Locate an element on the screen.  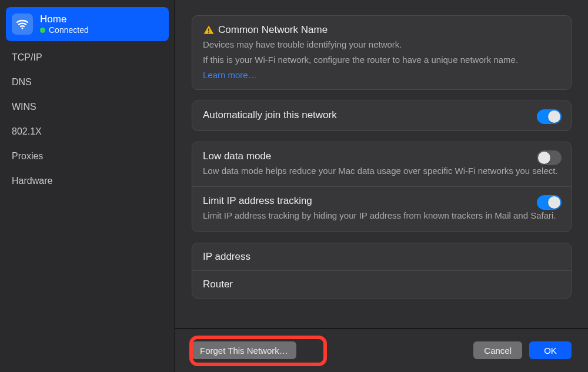
sidebar-item-hardware: Hardware is located at coordinates (87, 181).